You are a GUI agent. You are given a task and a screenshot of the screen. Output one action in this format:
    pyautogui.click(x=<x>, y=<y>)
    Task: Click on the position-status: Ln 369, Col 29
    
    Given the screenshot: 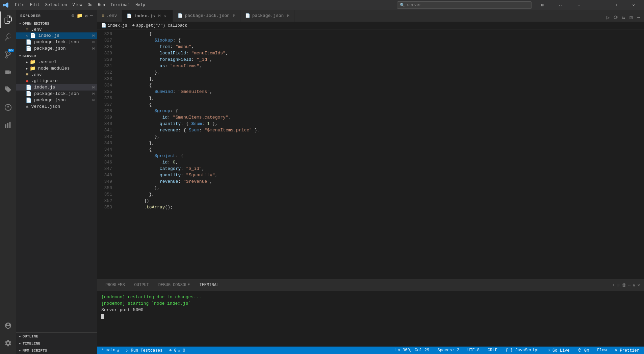 What is the action you would take?
    pyautogui.click(x=412, y=350)
    